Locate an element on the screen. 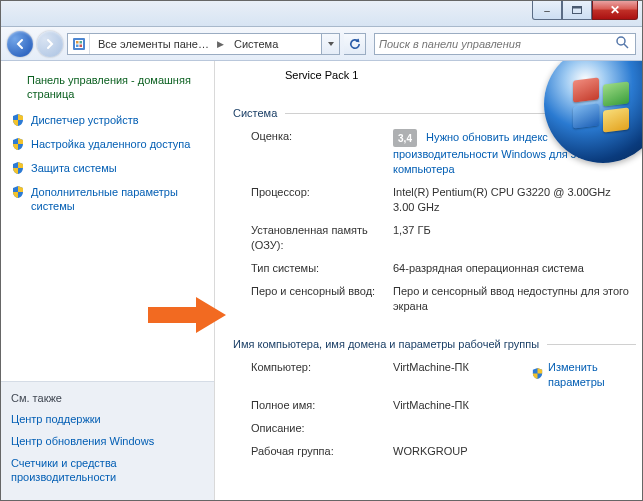  nav-bar: Все элементы пане… ▶ Система is located at coordinates (322, 44).